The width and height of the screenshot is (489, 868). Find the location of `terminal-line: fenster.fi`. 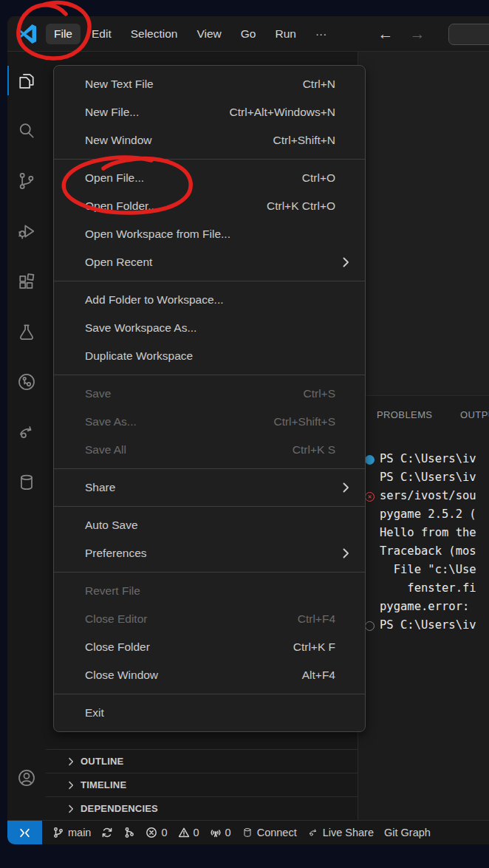

terminal-line: fenster.fi is located at coordinates (424, 588).